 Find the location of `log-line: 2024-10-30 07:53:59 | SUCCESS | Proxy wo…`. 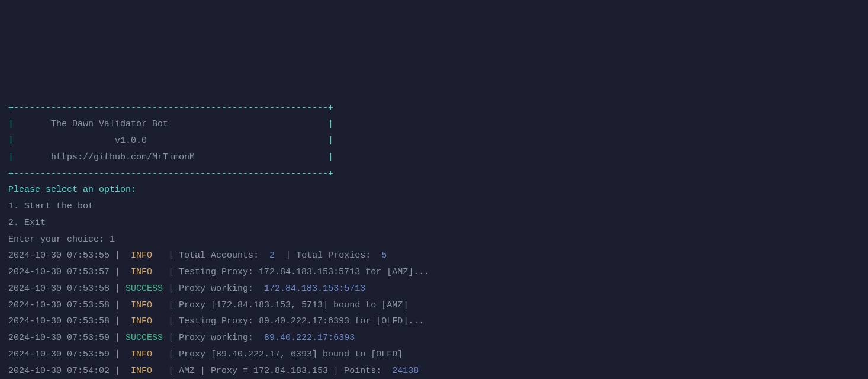

log-line: 2024-10-30 07:53:59 | SUCCESS | Proxy wo… is located at coordinates (438, 338).